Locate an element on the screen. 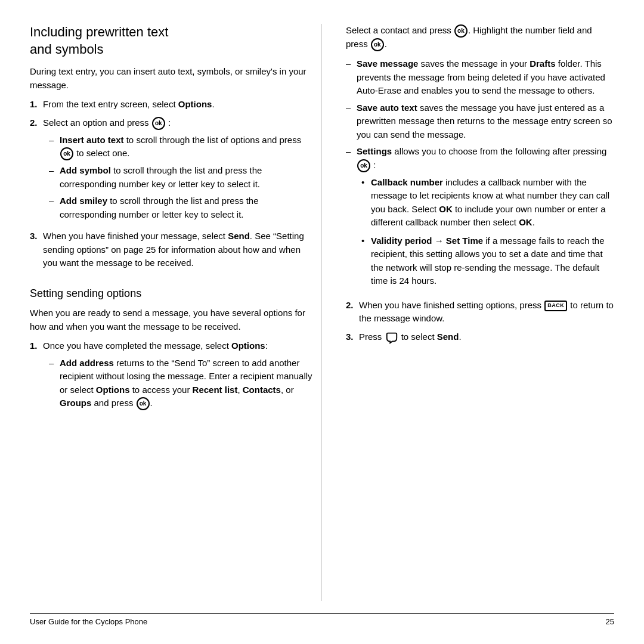 Image resolution: width=644 pixels, height=644 pixels. section1-title: Including prewritten text and symbols is located at coordinates (173, 41).